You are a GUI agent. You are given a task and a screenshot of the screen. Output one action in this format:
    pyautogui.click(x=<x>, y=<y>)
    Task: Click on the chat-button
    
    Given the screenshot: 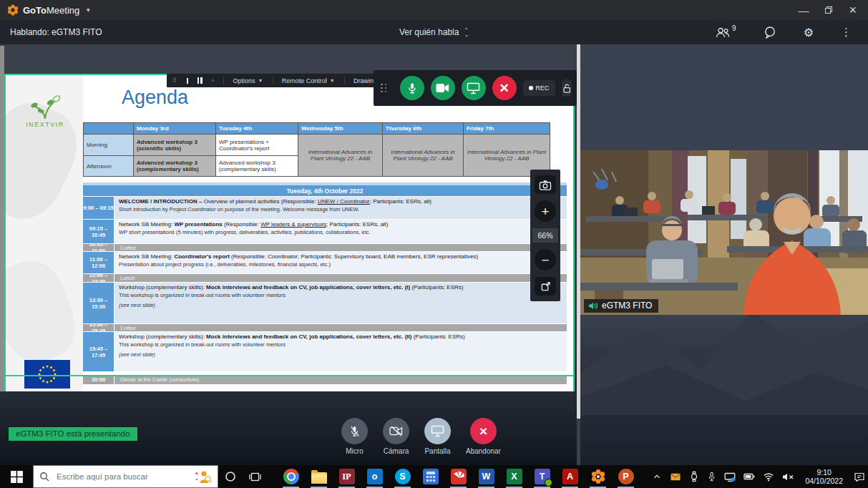 What is the action you would take?
    pyautogui.click(x=770, y=32)
    